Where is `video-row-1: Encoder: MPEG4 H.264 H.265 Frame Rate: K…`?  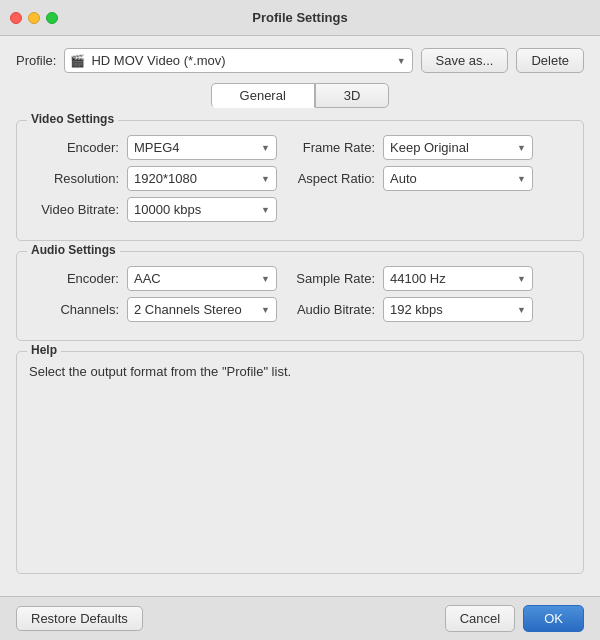
video-row-1: Encoder: MPEG4 H.264 H.265 Frame Rate: K… is located at coordinates (300, 148).